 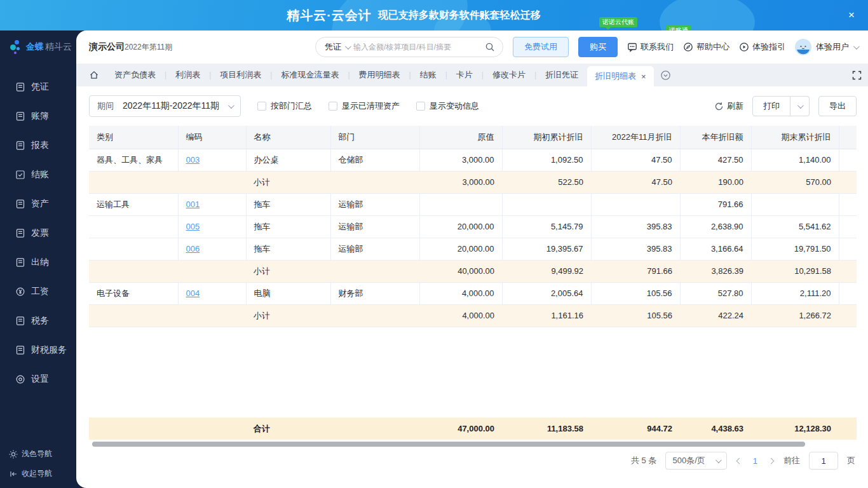 What do you see at coordinates (37, 454) in the screenshot?
I see `light-nav-toggle-label: 浅色导航` at bounding box center [37, 454].